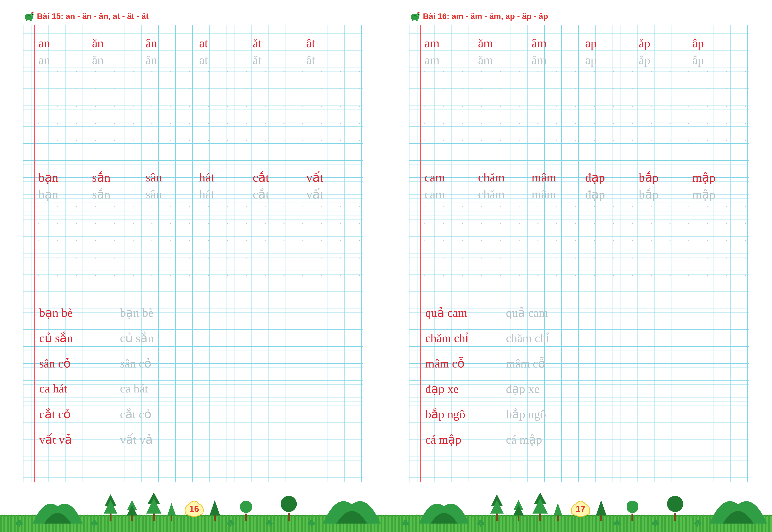  I want to click on page-number-badge: 16, so click(194, 509).